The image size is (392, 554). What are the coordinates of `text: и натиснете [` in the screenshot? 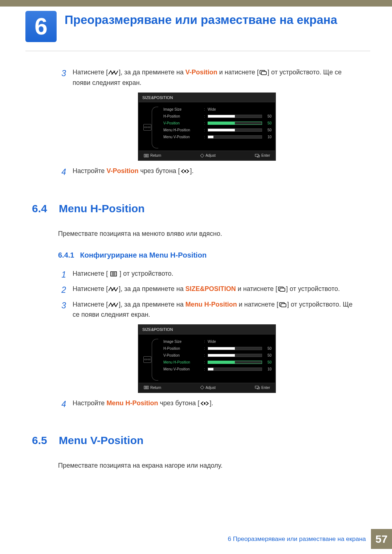 It's located at (238, 72).